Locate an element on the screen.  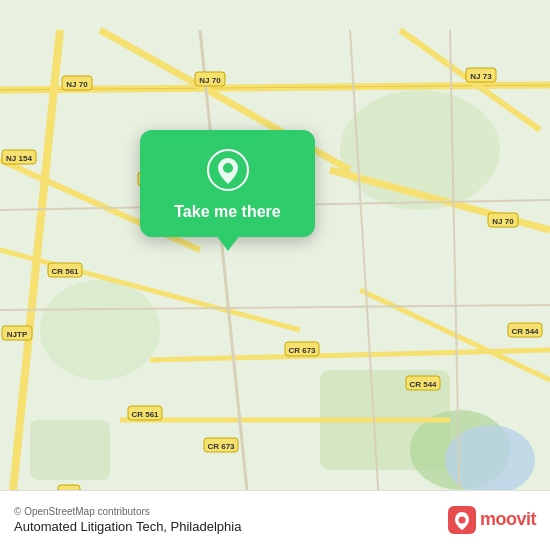
svg-text: NJ 73 is located at coordinates (481, 76).